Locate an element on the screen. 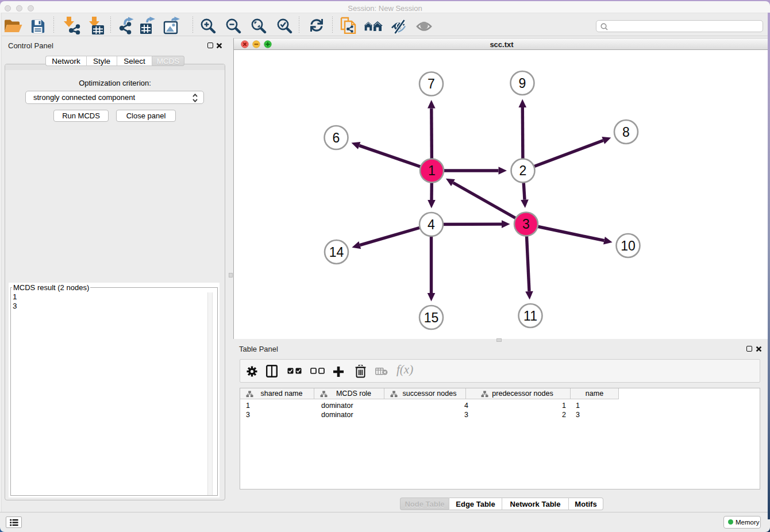 Image resolution: width=770 pixels, height=532 pixels. svg-text: 7 is located at coordinates (431, 84).